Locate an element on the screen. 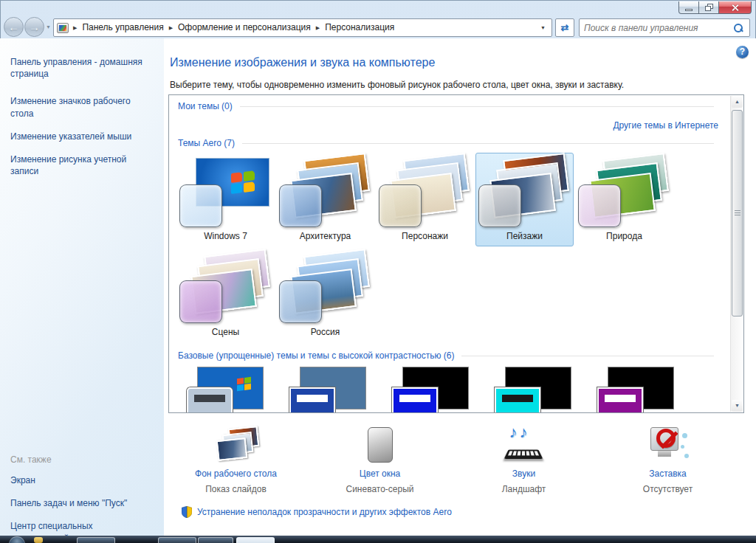 The height and width of the screenshot is (543, 756). group-aero-themes-label: Темы Aero (7) is located at coordinates (207, 143).